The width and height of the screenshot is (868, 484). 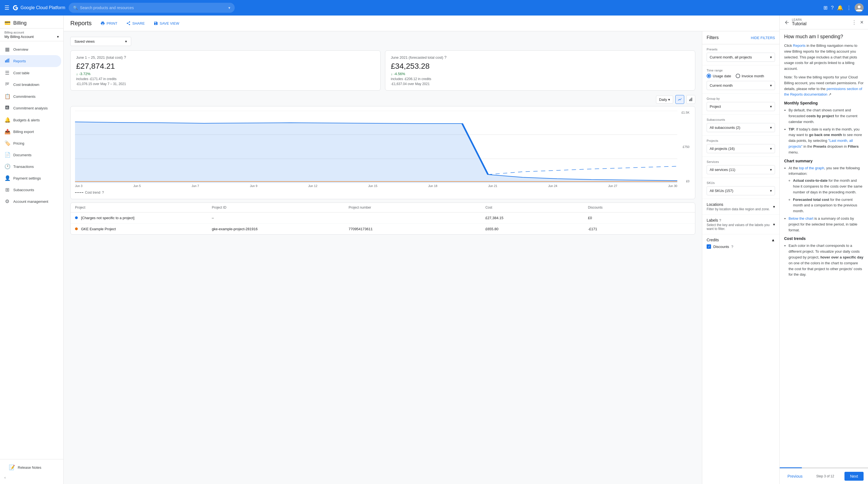 What do you see at coordinates (7, 61) in the screenshot?
I see `reports-icon` at bounding box center [7, 61].